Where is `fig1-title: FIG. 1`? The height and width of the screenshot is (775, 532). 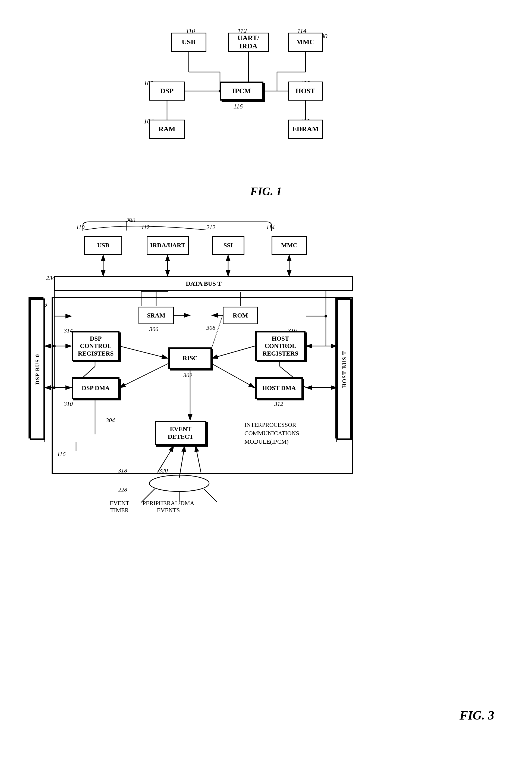 fig1-title: FIG. 1 is located at coordinates (266, 191).